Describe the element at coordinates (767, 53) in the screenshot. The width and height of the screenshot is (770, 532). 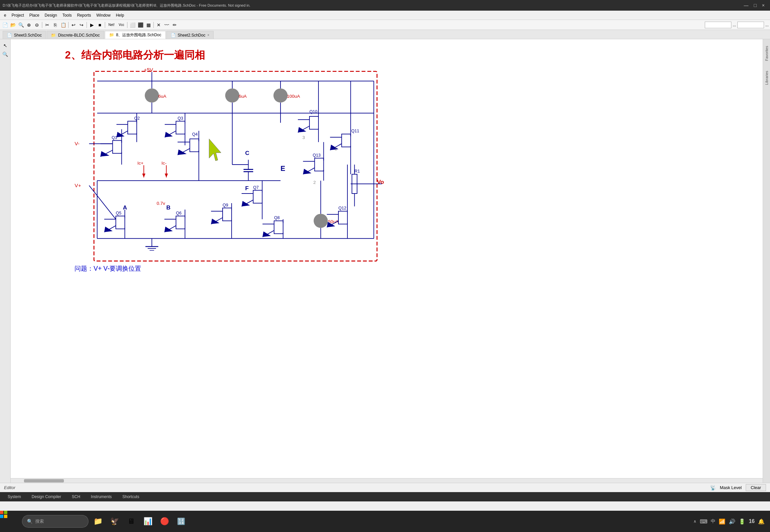
I see `favorites-label: Favorites` at that location.